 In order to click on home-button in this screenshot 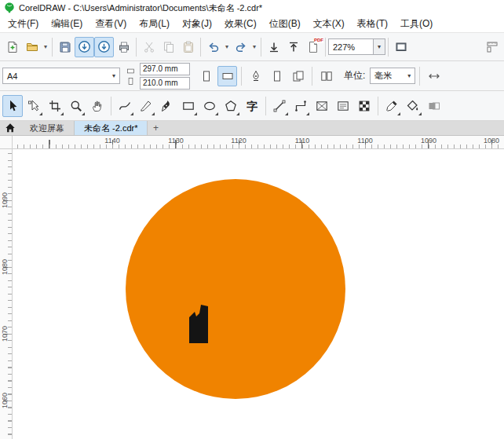, I will do `click(10, 128)`.